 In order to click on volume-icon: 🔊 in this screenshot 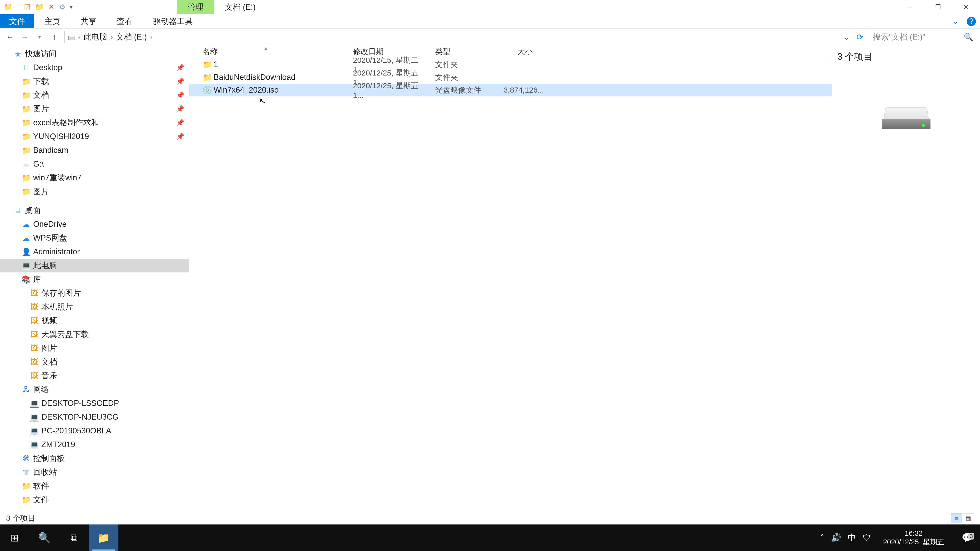, I will do `click(836, 538)`.